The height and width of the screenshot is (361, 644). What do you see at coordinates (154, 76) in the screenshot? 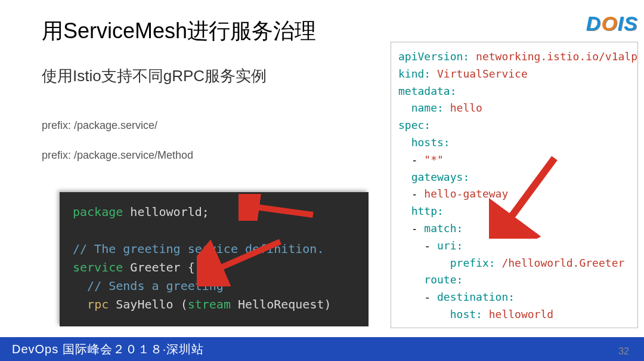
I see `subtitle: 使用Istio支持不同gRPC服务实例` at bounding box center [154, 76].